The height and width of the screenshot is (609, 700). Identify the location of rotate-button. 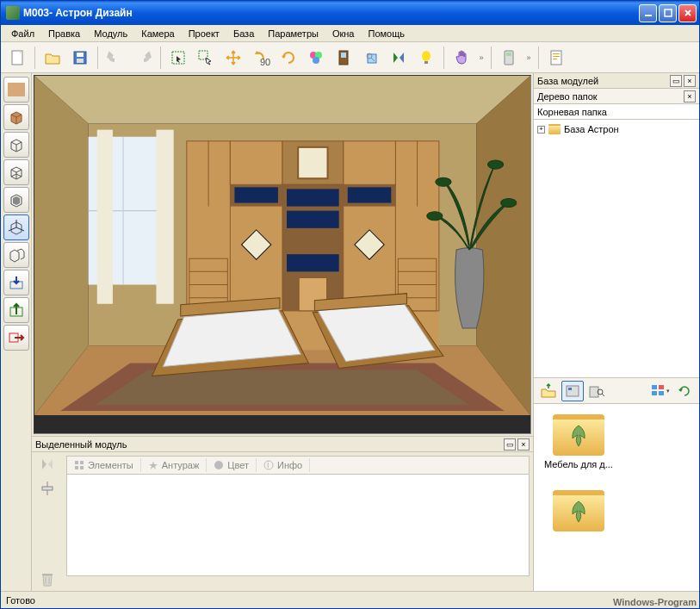
(288, 58).